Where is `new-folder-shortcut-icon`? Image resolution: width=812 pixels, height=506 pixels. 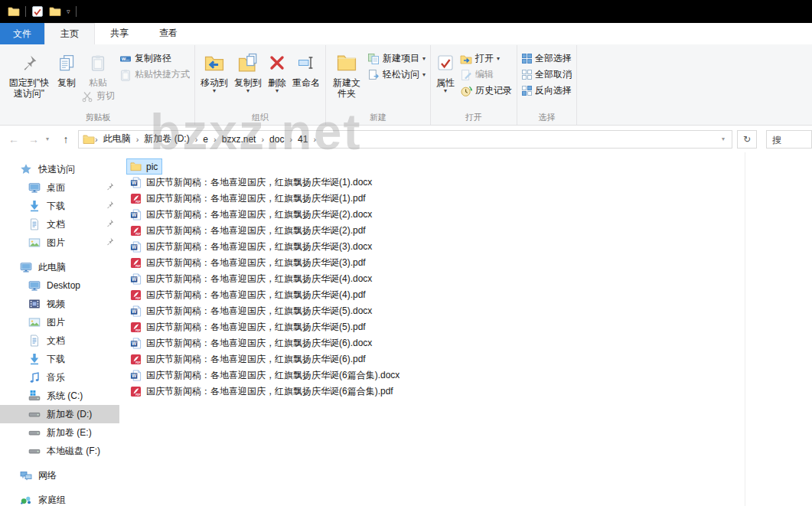
new-folder-shortcut-icon is located at coordinates (55, 11).